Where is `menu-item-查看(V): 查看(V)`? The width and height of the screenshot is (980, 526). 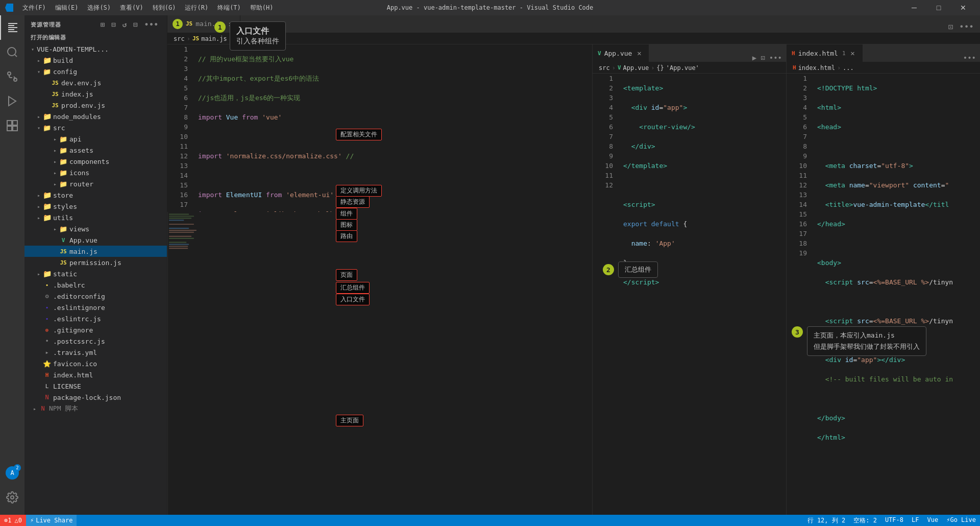 menu-item-查看(V): 查看(V) is located at coordinates (132, 8).